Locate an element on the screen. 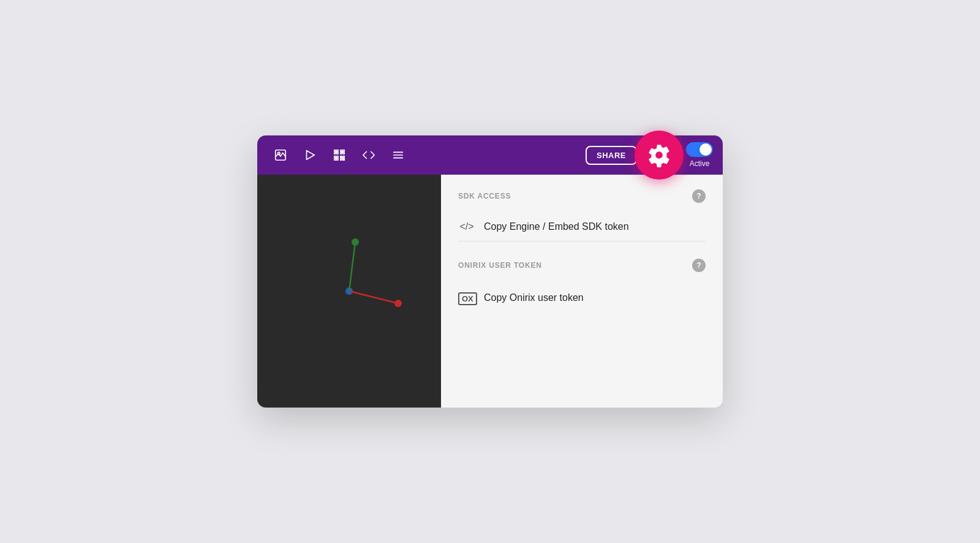 Image resolution: width=980 pixels, height=543 pixels. copy-token-label: Copy Onirix user token is located at coordinates (534, 298).